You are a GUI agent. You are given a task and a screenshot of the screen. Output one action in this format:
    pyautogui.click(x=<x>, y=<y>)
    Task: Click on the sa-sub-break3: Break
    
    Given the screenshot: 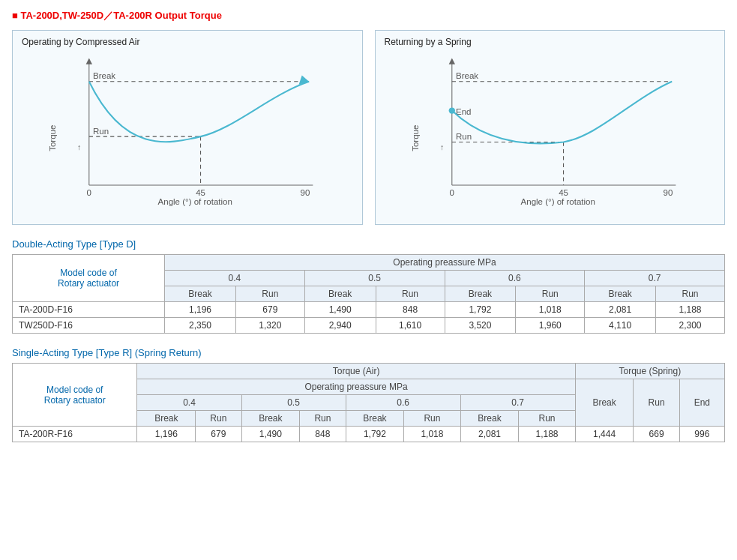 What is the action you would take?
    pyautogui.click(x=375, y=418)
    